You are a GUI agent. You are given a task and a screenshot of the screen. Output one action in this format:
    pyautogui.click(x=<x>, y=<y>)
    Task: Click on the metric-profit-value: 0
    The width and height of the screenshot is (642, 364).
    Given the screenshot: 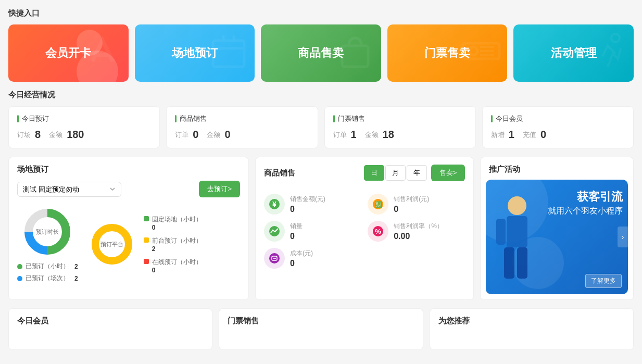 What is the action you would take?
    pyautogui.click(x=429, y=209)
    